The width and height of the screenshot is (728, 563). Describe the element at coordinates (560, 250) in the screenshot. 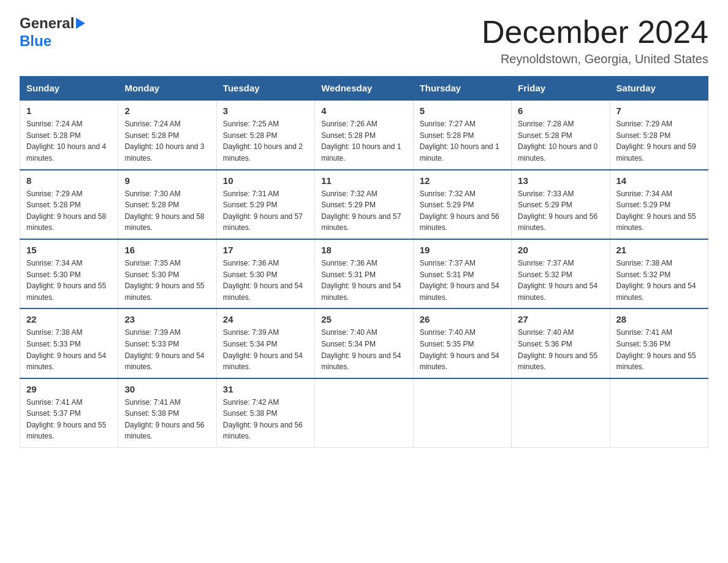

I see `day-number: 20` at that location.